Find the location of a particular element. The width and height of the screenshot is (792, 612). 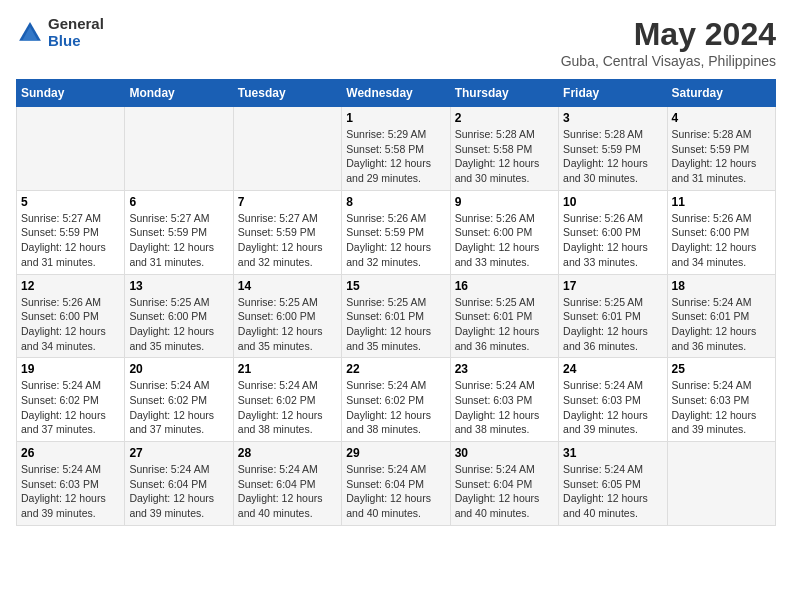

day-info: Sunrise: 5:26 AM Sunset: 5:59 PM Dayligh… is located at coordinates (396, 240).